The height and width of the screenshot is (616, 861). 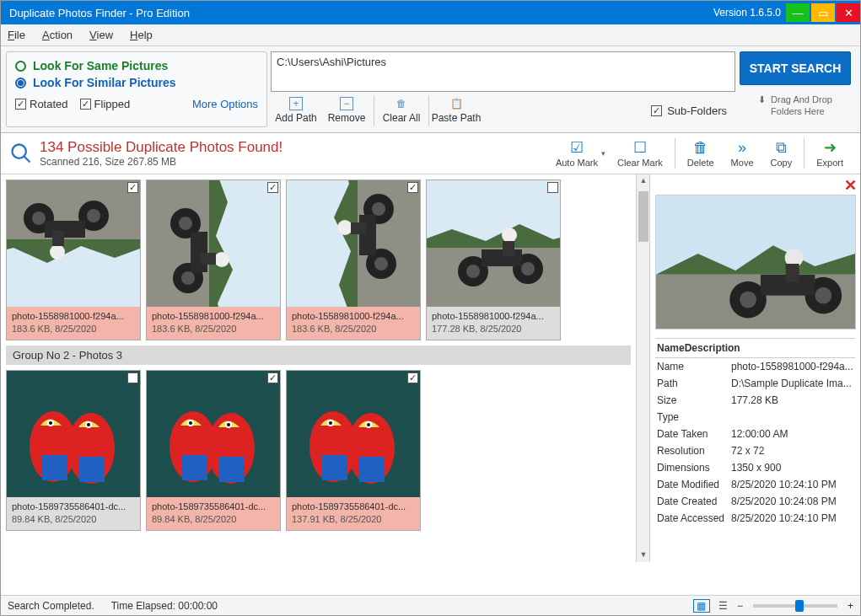 What do you see at coordinates (643, 555) in the screenshot?
I see `scroll-down-arrow-icon: ▼` at bounding box center [643, 555].